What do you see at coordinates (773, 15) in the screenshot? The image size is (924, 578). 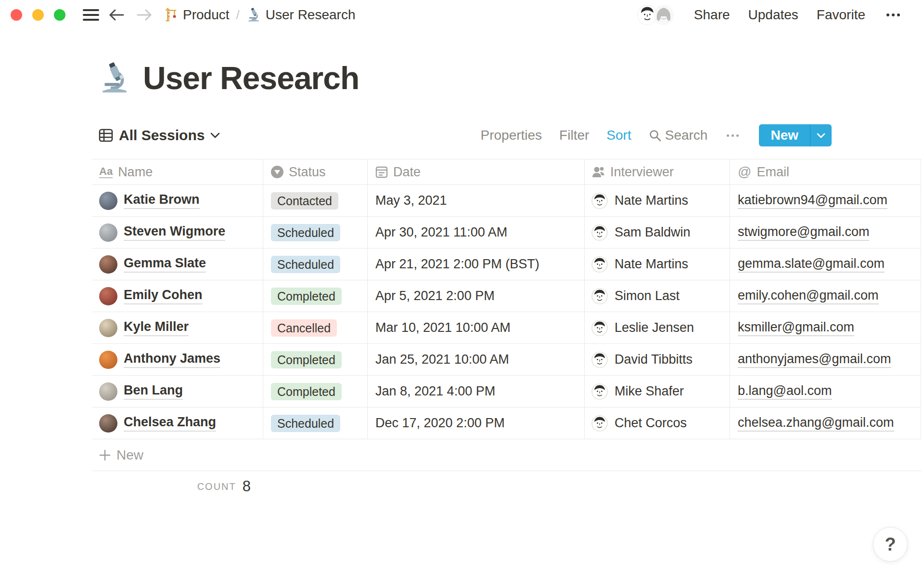 I see `updates-button: Updates` at bounding box center [773, 15].